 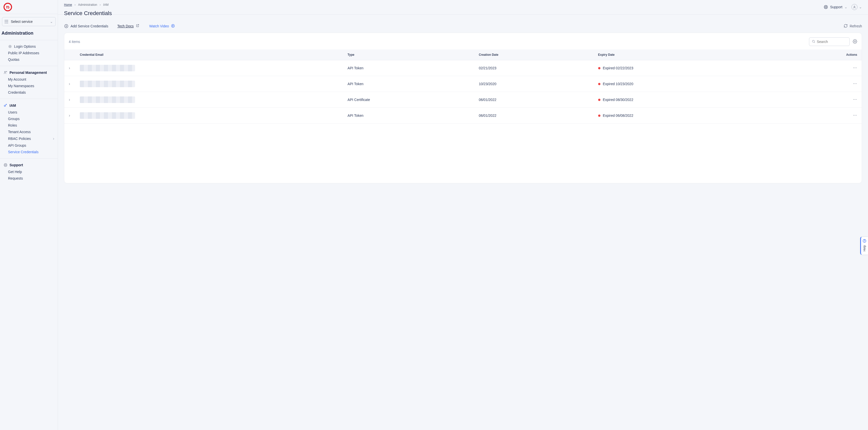 I want to click on table-row: ›API Token06/01/2022Expired 06/08/2022, so click(x=463, y=115).